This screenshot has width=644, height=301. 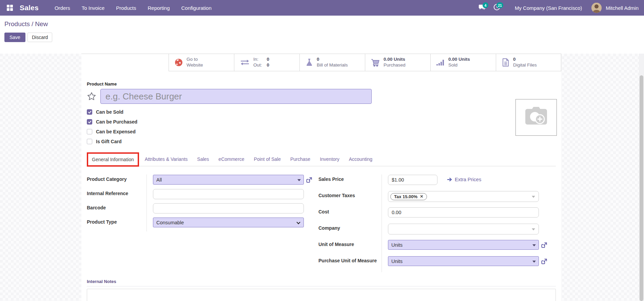 I want to click on tab-point-of-sale: Point of Sale, so click(x=267, y=159).